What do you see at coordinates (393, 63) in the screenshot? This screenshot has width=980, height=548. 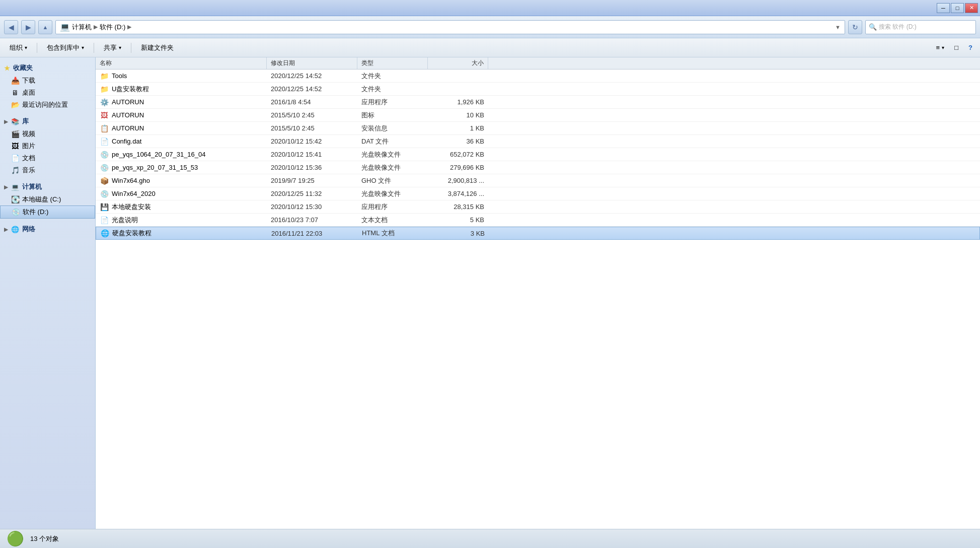 I see `col-header-type: 类型` at bounding box center [393, 63].